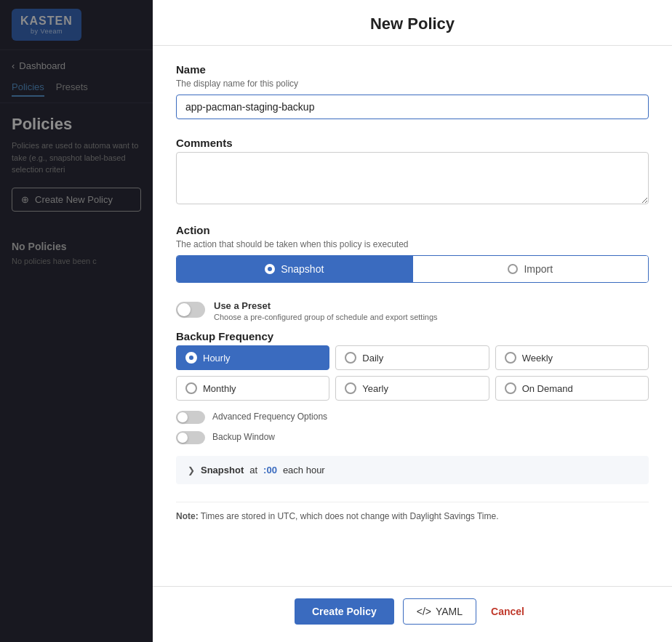 The width and height of the screenshot is (672, 642). Describe the element at coordinates (537, 358) in the screenshot. I see `freq-weekly-label: Weekly` at that location.